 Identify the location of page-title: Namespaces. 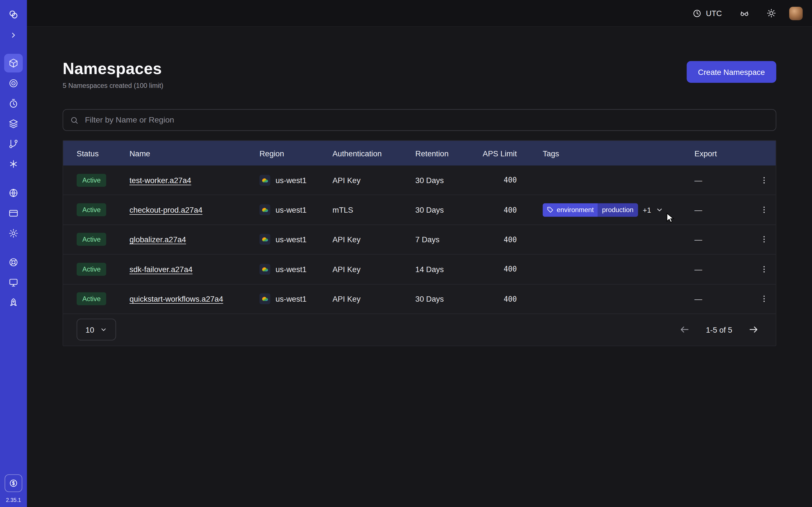
(113, 69).